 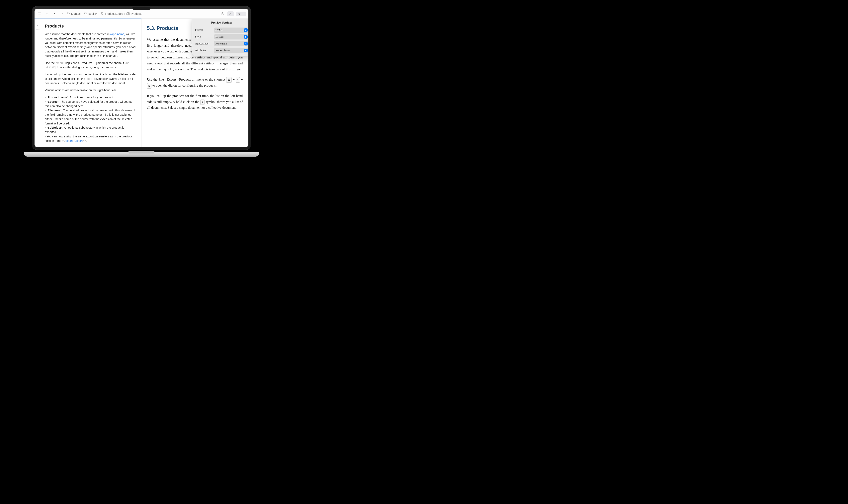 I want to click on editor-paragraph: We assume that the documents that are cr…, so click(x=91, y=45).